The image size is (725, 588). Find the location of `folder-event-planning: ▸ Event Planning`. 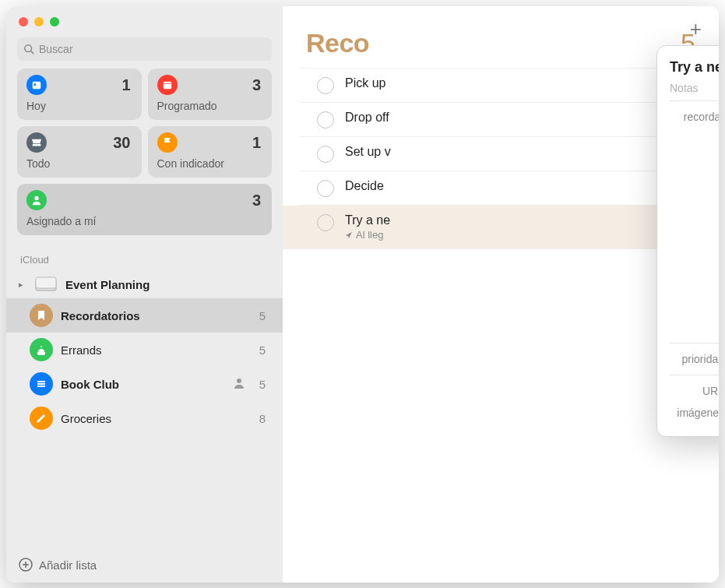

folder-event-planning: ▸ Event Planning is located at coordinates (145, 284).